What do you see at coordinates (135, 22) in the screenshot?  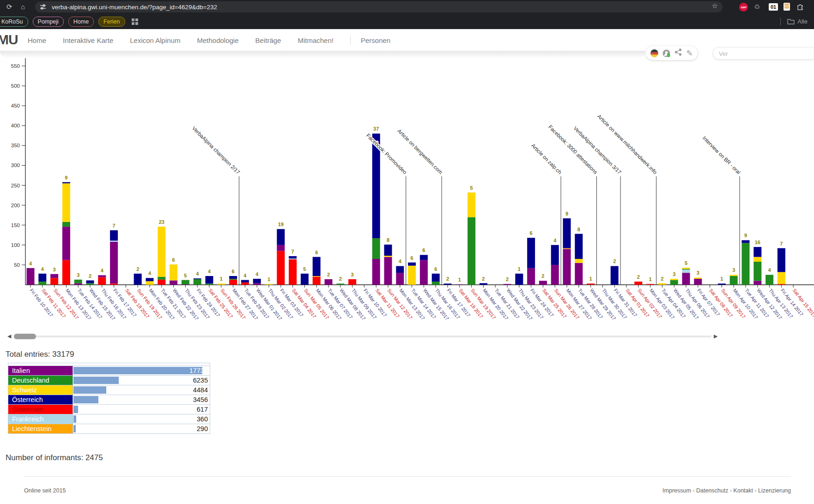 I see `apps-grid-icon` at bounding box center [135, 22].